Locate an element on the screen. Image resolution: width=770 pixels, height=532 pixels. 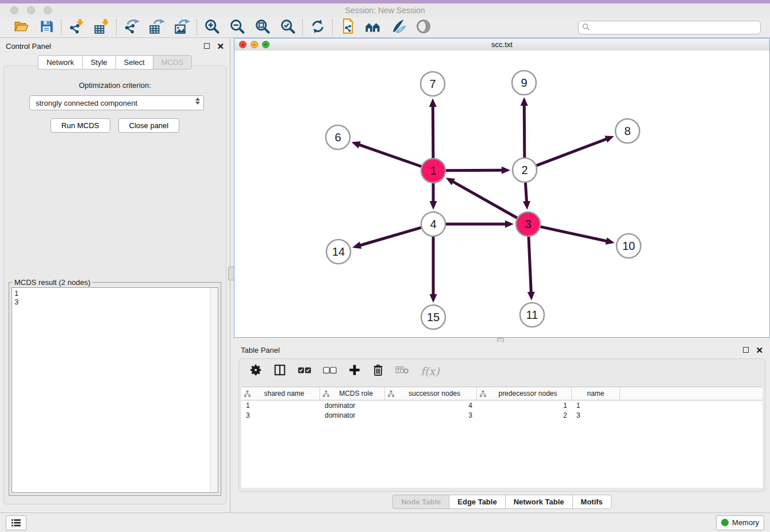
table-row: 1 dominator 4 1 1 is located at coordinates (502, 406).